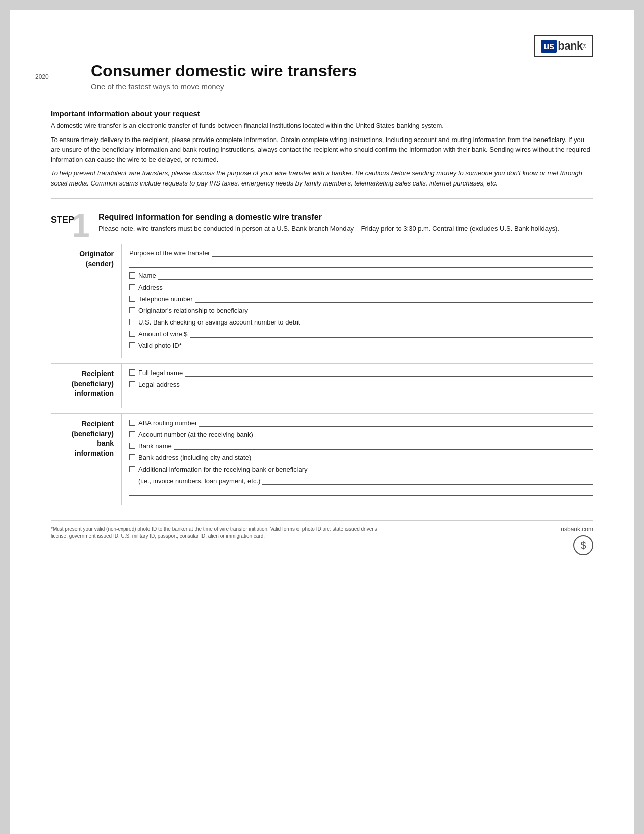  Describe the element at coordinates (346, 229) in the screenshot. I see `step-text: Please note, wire transfers must be cond…` at that location.